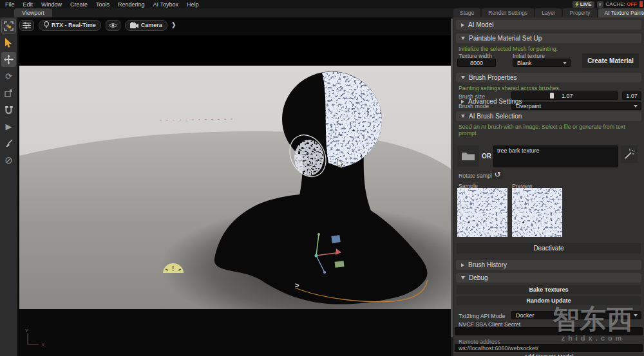  Describe the element at coordinates (9, 76) in the screenshot. I see `rotate-tool-icon: ⟳` at that location.